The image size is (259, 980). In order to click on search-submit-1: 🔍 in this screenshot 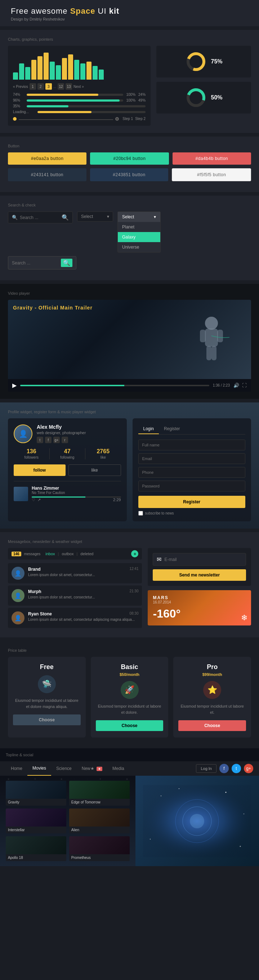, I will do `click(65, 218)`.